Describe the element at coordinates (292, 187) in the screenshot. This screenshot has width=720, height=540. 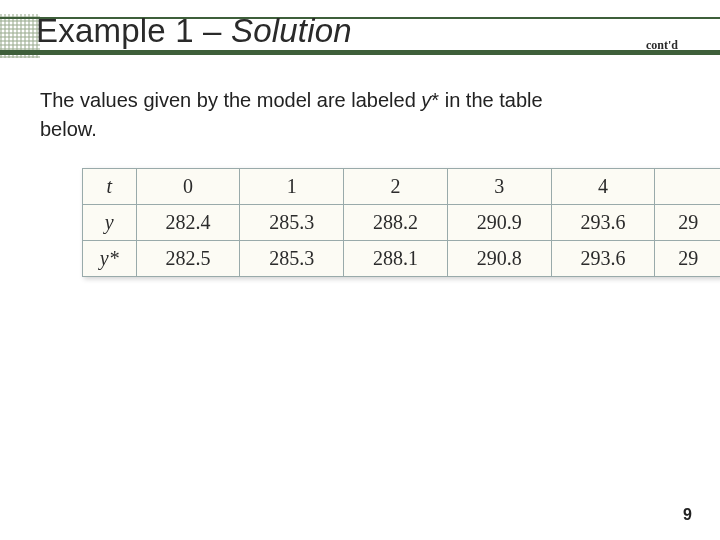
I see `cell: 1` at that location.